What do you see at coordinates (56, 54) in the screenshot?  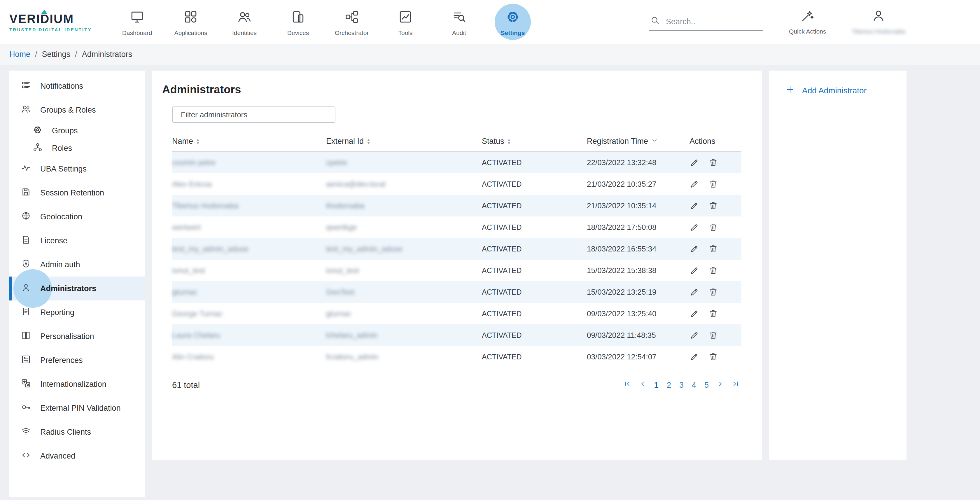 I see `breadcrumb-settings: Settings` at bounding box center [56, 54].